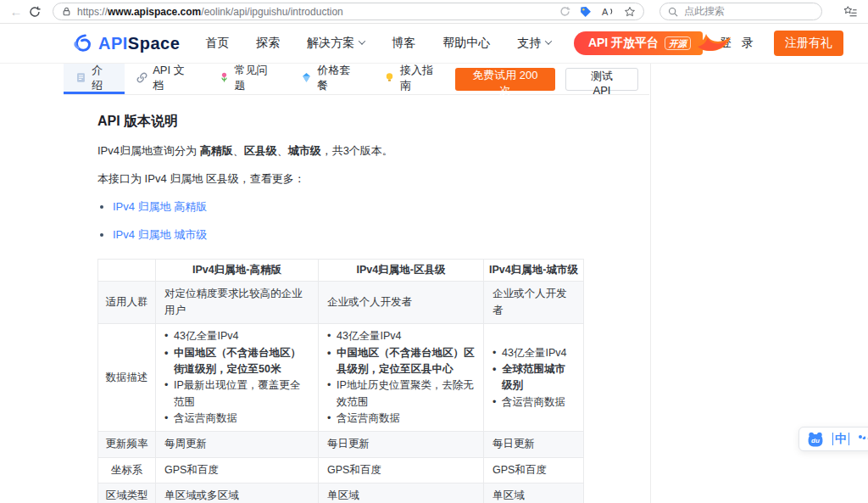  I want to click on tab-list: 介绍API 文档常见问题价格套餐接入指南, so click(259, 79).